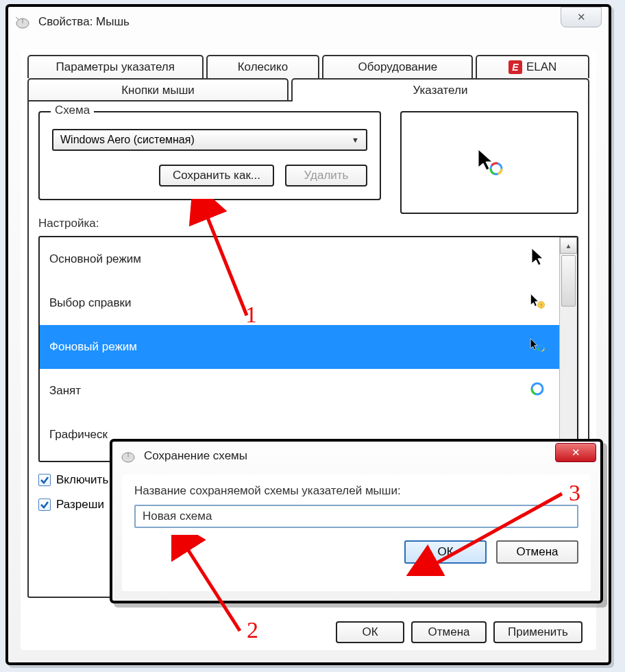 The height and width of the screenshot is (672, 625). Describe the element at coordinates (538, 632) in the screenshot. I see `apply-button: Применить` at that location.